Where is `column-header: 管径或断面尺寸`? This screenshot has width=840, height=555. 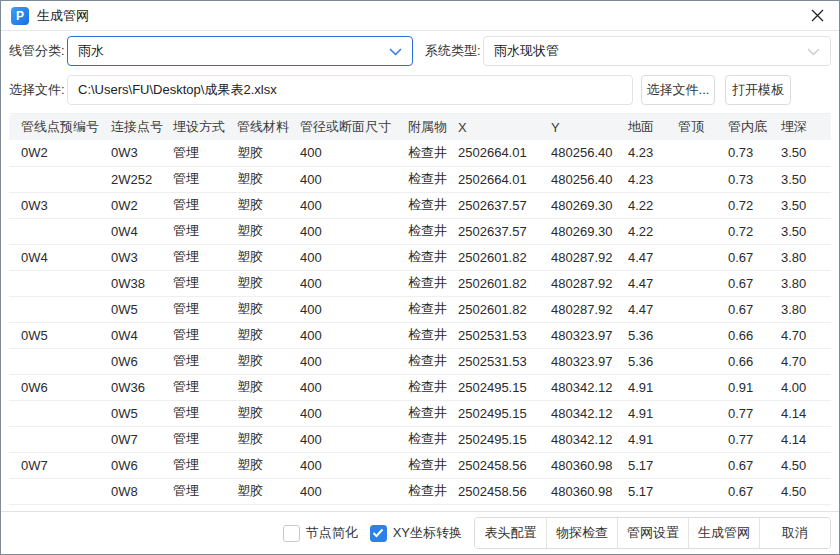
column-header: 管径或断面尺寸 is located at coordinates (354, 127).